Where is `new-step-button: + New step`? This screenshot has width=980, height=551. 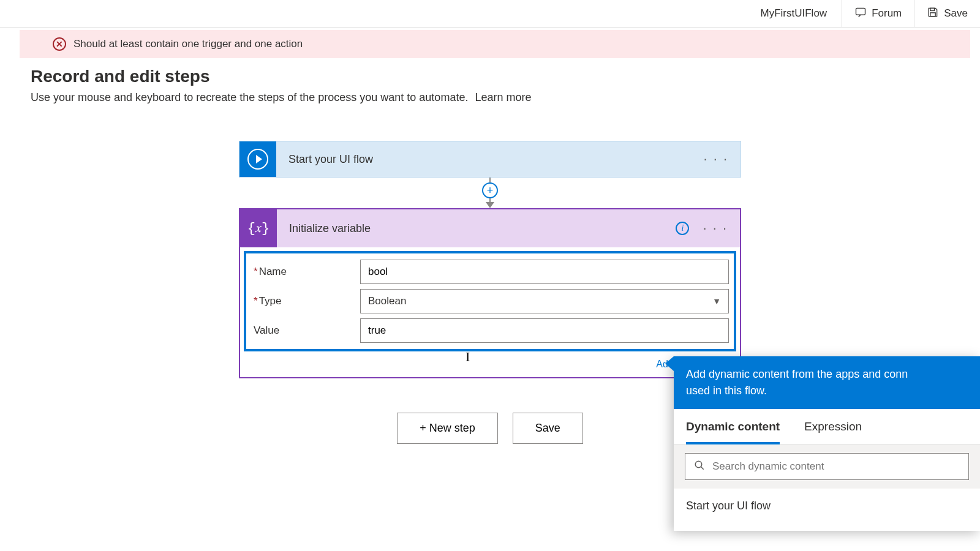
new-step-button: + New step is located at coordinates (447, 429).